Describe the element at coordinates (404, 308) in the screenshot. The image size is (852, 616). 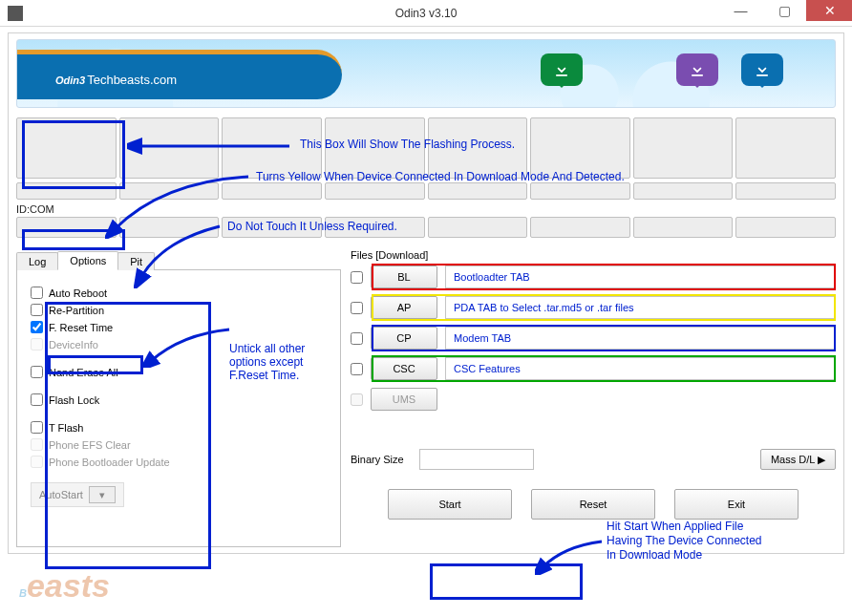
I see `btn-ap: AP` at that location.